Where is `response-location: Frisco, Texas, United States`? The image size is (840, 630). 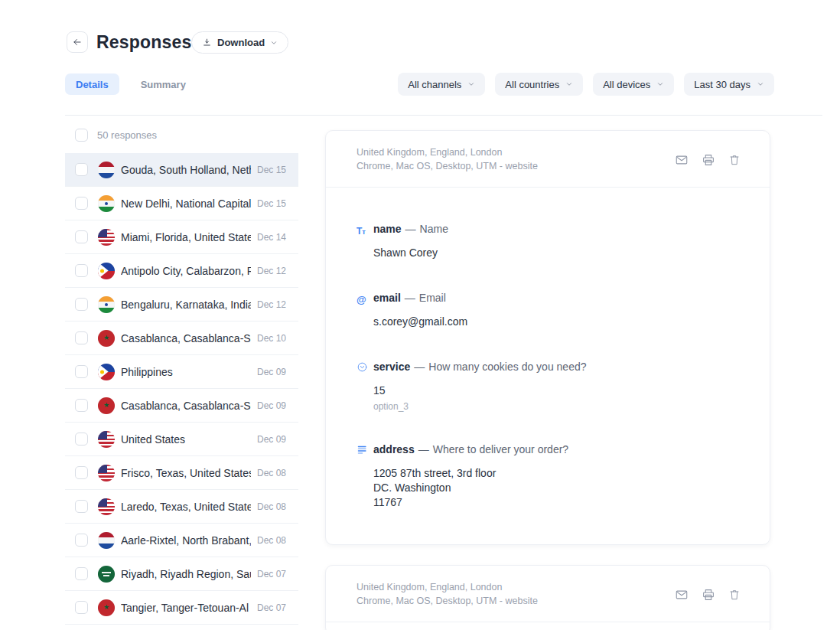
response-location: Frisco, Texas, United States is located at coordinates (186, 473).